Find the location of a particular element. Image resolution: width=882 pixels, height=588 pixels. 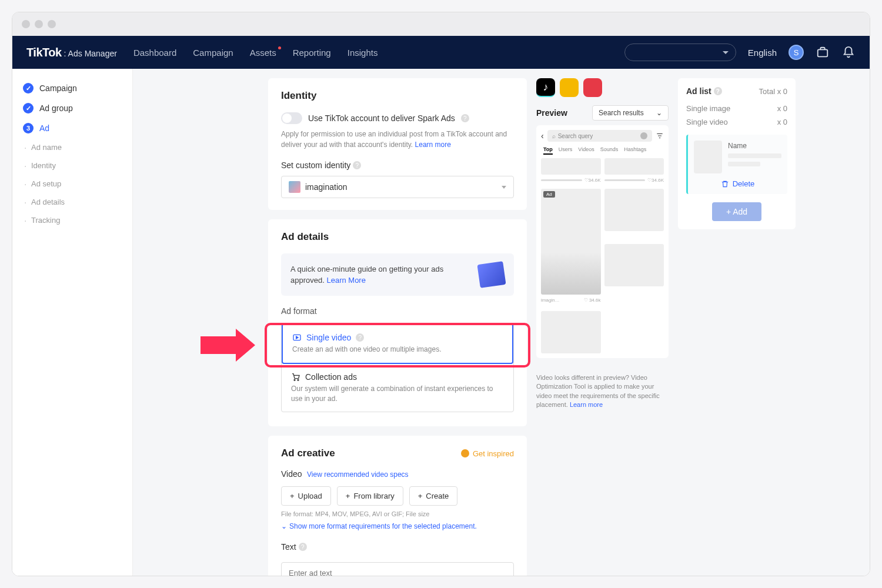

custom-identity-text: Set custom identity is located at coordinates (316, 165).